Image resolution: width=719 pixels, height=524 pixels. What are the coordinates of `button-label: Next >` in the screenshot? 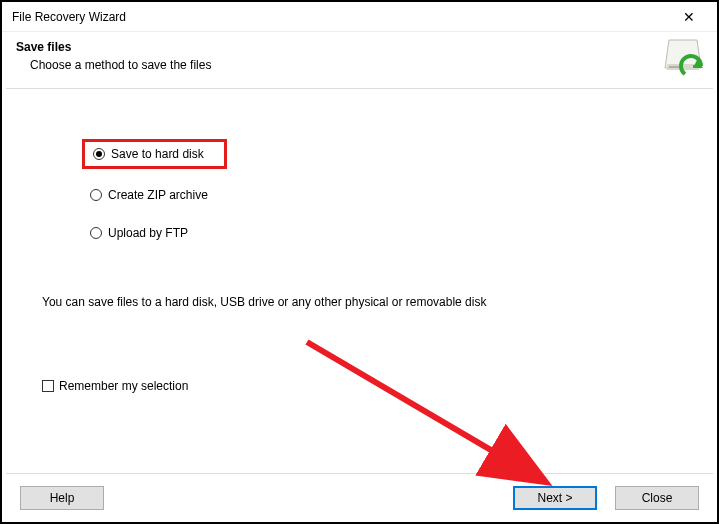 It's located at (554, 498).